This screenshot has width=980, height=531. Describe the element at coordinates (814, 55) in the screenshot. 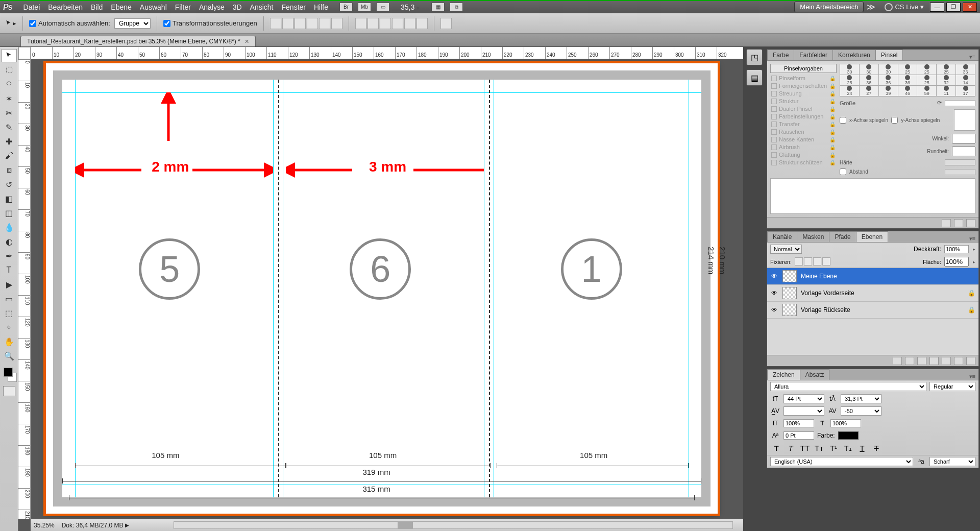

I see `tab-farbfelder: Farbfelder` at that location.